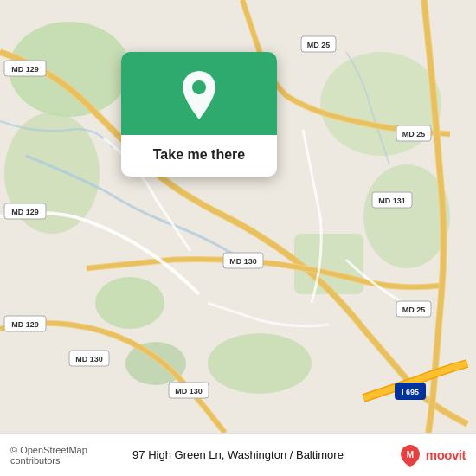 This screenshot has height=476, width=476. Describe the element at coordinates (410, 455) in the screenshot. I see `moovit-brand-icon: M` at that location.